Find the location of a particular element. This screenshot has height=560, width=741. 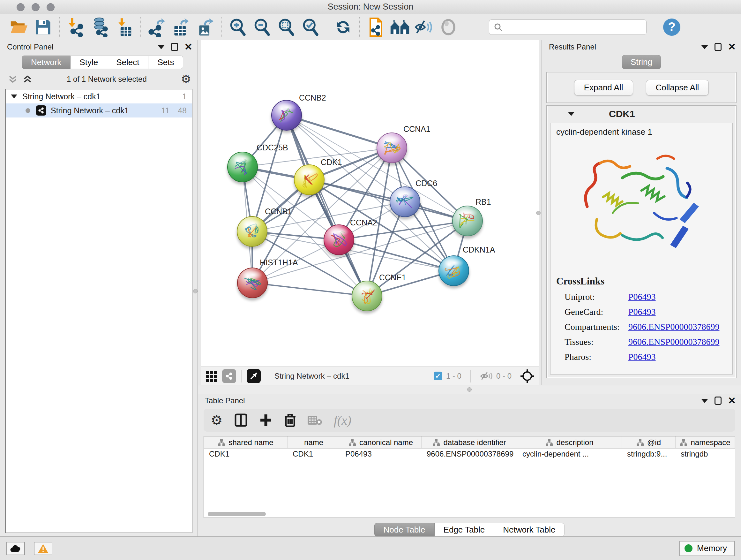

collection-expand-icon is located at coordinates (14, 97).